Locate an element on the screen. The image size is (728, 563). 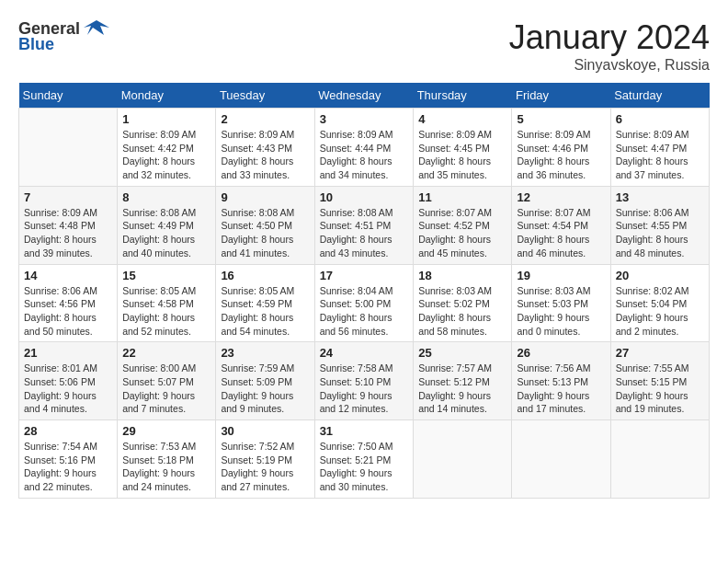
day-info: Sunrise: 8:04 AM Sunset: 5:00 PM Dayligh… is located at coordinates (364, 311).